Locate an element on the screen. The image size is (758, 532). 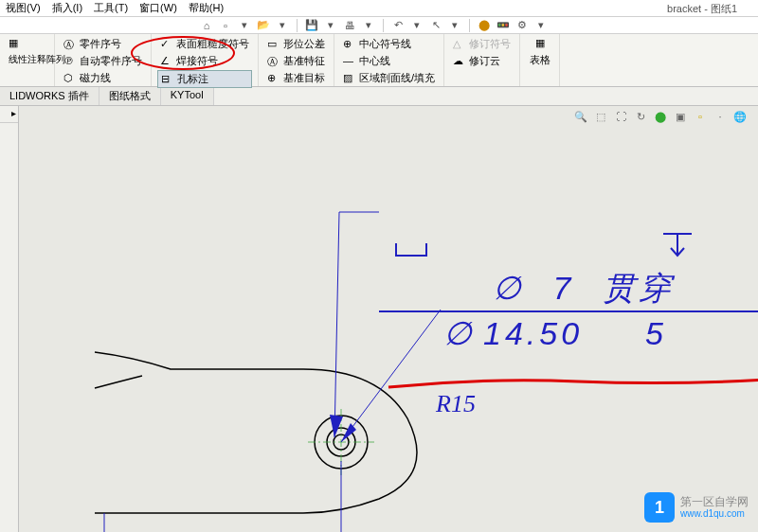
undo-icon: ↶ is located at coordinates (398, 26).